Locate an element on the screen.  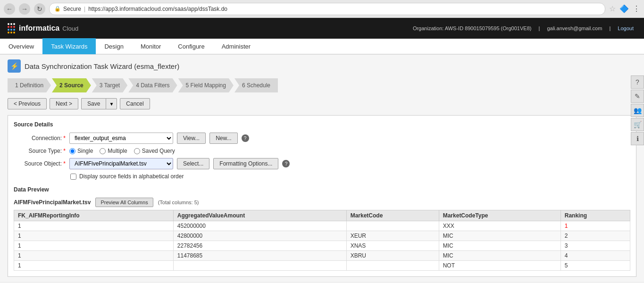
back-button: ← is located at coordinates (9, 9).